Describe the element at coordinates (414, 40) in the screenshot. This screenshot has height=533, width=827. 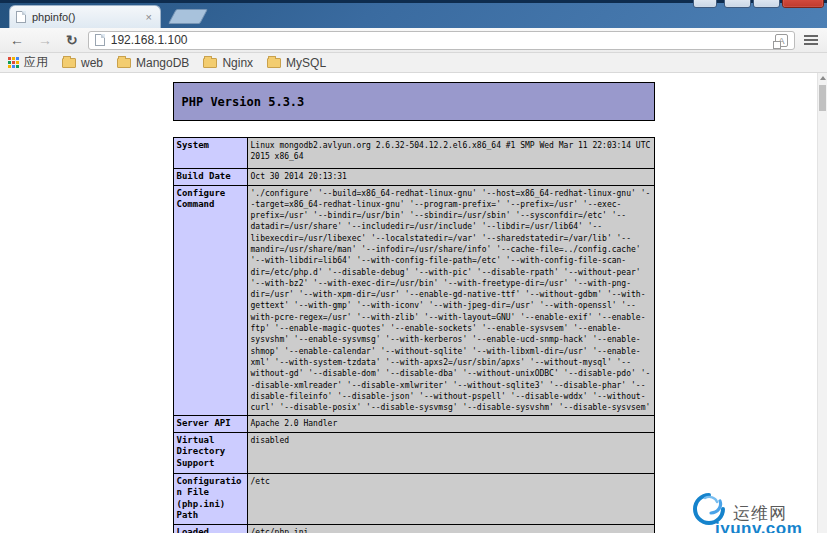
I see `toolbar: ← → ↻ 192.168.1.100 A` at that location.